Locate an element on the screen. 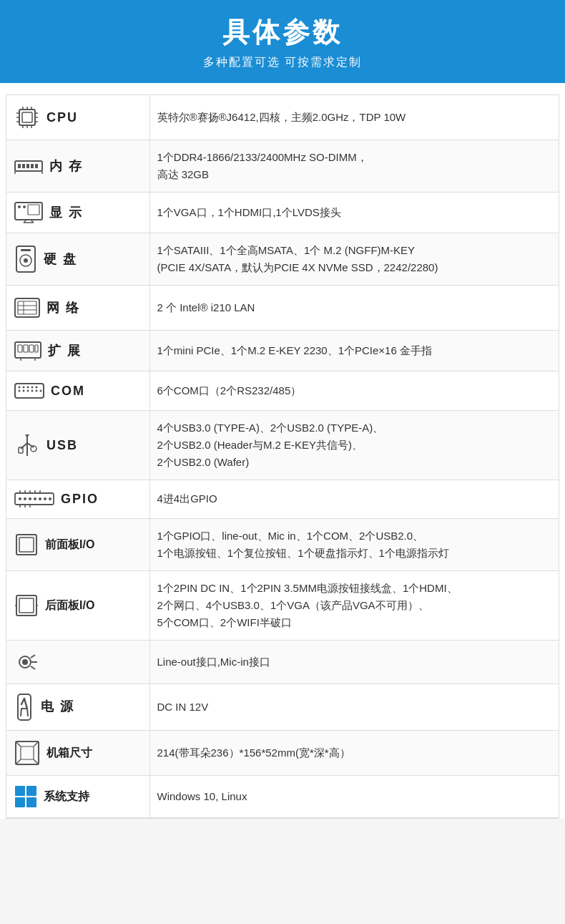 This screenshot has width=565, height=924. table-row: 系统支持 Windows 10, Linux is located at coordinates (282, 796).